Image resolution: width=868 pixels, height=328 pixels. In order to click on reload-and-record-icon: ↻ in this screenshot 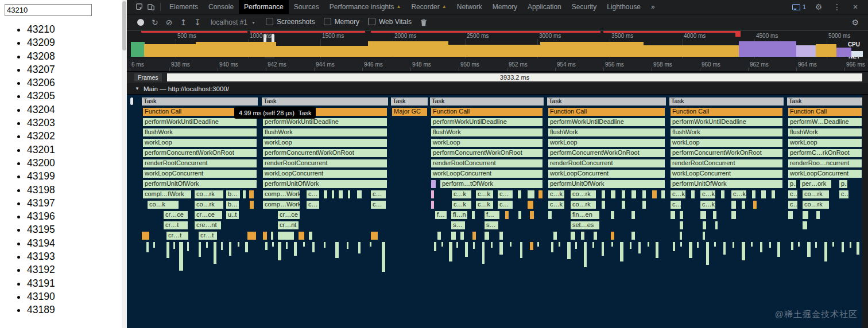, I will do `click(155, 22)`.